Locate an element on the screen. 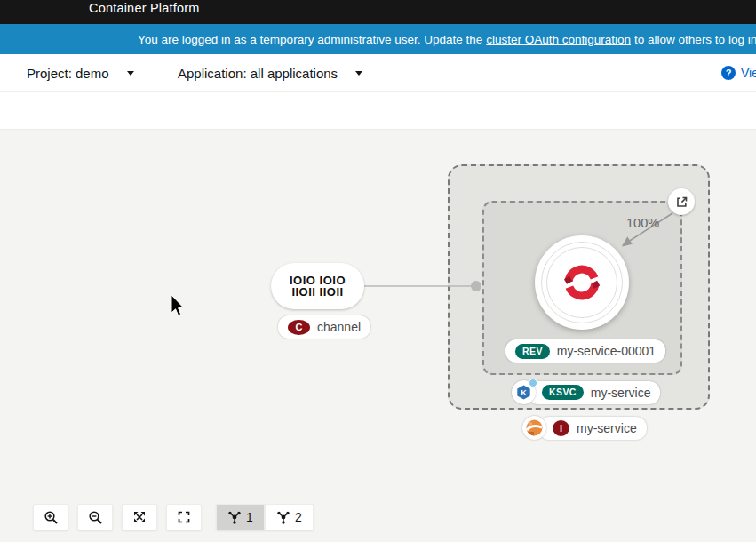 Image resolution: width=756 pixels, height=542 pixels. view-shortcuts-label: View shortcuts is located at coordinates (748, 73).